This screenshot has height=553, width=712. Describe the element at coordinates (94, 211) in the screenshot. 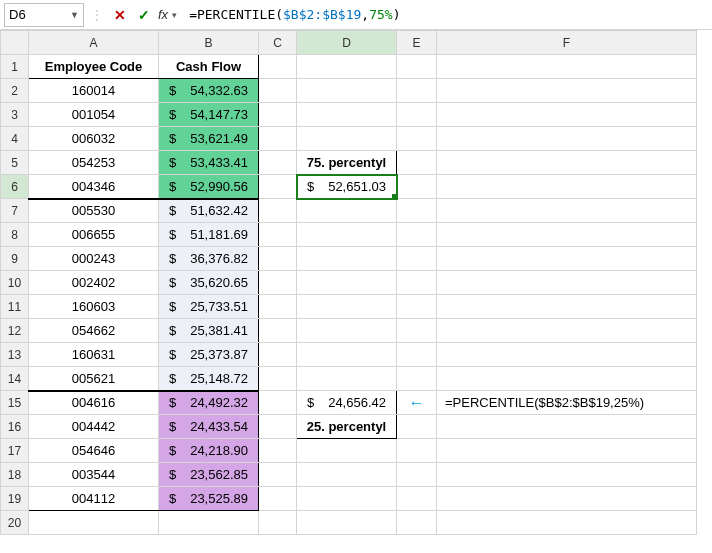

I see `cell-A7: 005530` at that location.